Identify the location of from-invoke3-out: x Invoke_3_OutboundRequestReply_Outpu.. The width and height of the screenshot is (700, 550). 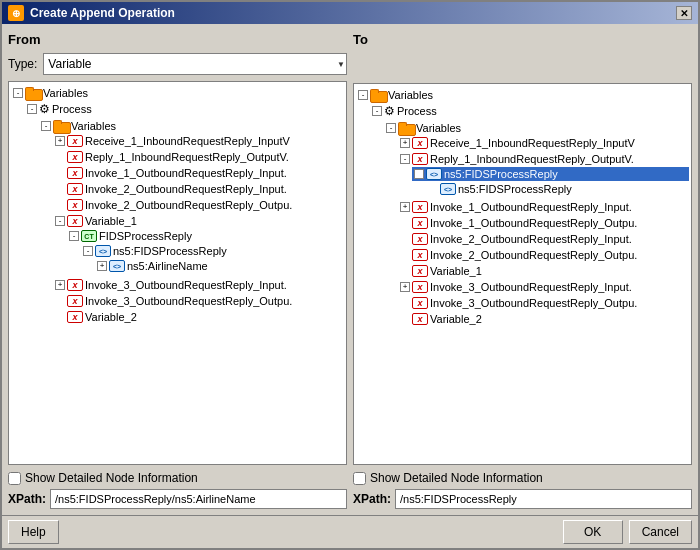
(198, 301).